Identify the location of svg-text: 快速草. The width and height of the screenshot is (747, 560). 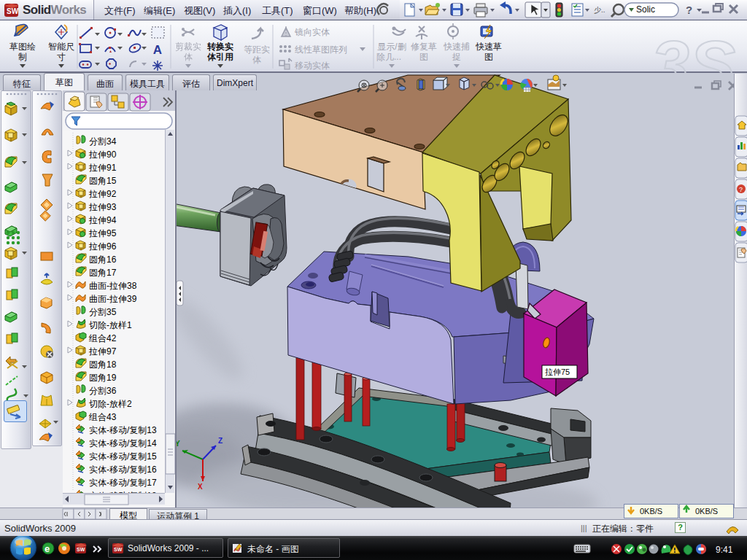
(489, 47).